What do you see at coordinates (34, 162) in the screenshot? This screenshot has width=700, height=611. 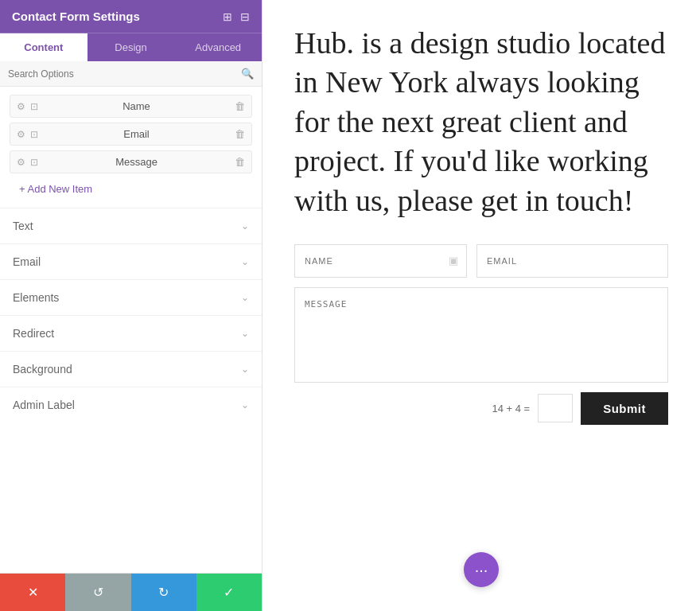 I see `reorder-icon-message: ⊡` at bounding box center [34, 162].